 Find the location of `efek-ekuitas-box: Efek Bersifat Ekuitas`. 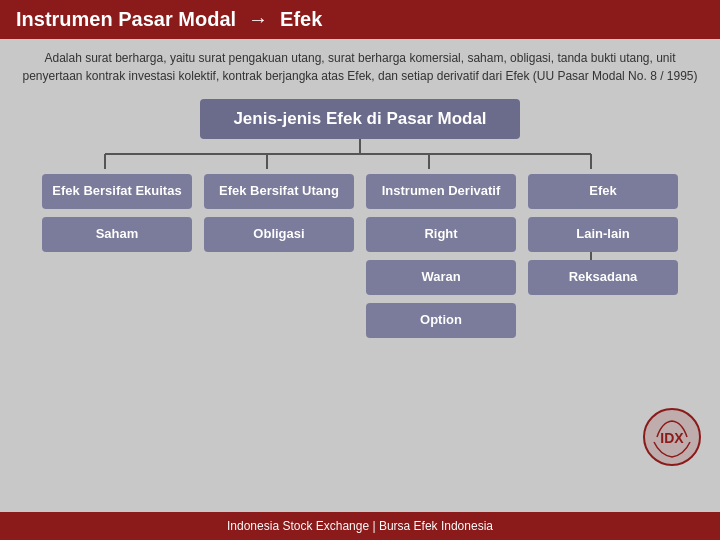

efek-ekuitas-box: Efek Bersifat Ekuitas is located at coordinates (117, 192).